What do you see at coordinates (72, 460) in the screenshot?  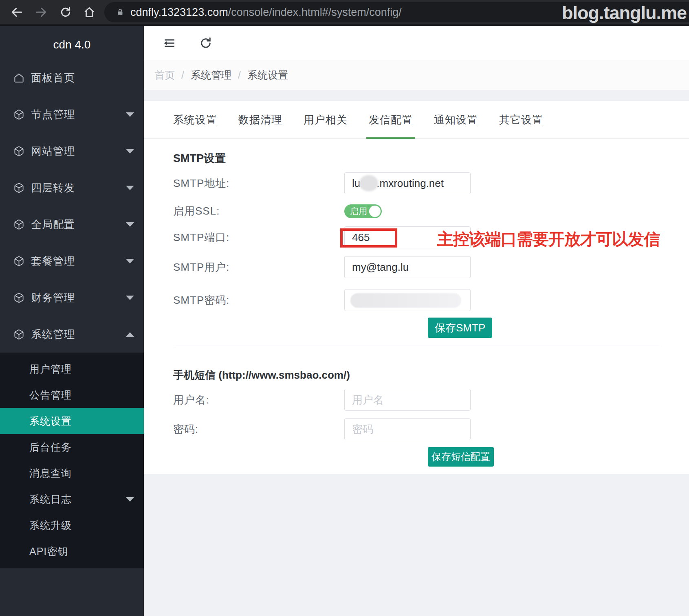 I see `sidebar-submenu-system: 用户管理 公告管理 系统设置 后台任务 消息查询 系统日志 系统升级 API密钥` at bounding box center [72, 460].